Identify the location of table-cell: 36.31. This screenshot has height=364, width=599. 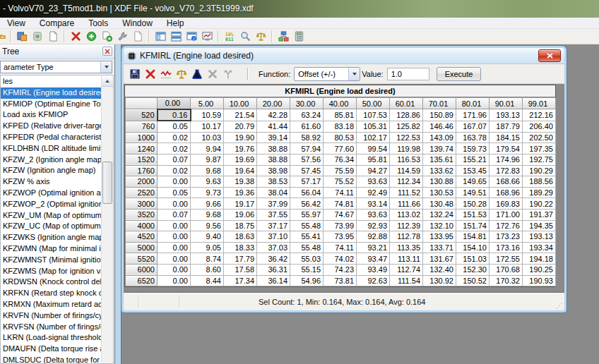
(274, 269).